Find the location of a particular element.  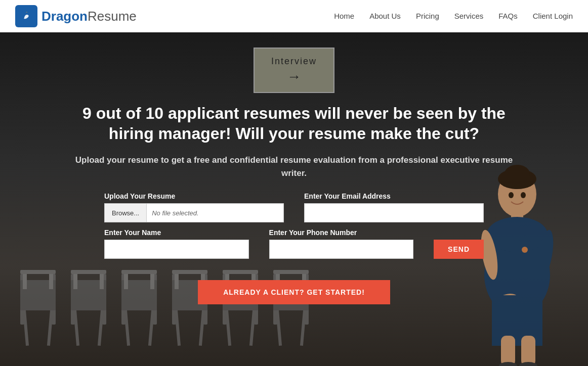

email-input is located at coordinates (394, 213).